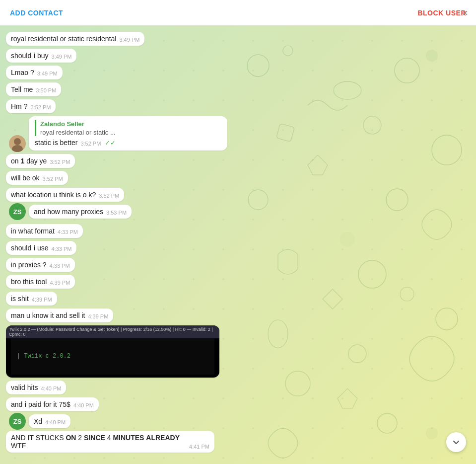 The width and height of the screenshot is (476, 464). I want to click on quote-author: Zalando Seller, so click(131, 124).